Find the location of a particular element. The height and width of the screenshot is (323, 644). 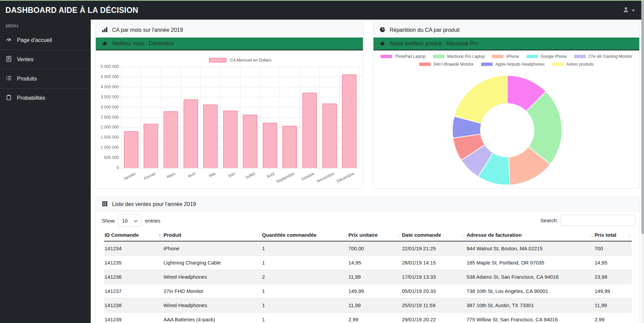

sidebar-item-label: Page d'accueil is located at coordinates (35, 40).